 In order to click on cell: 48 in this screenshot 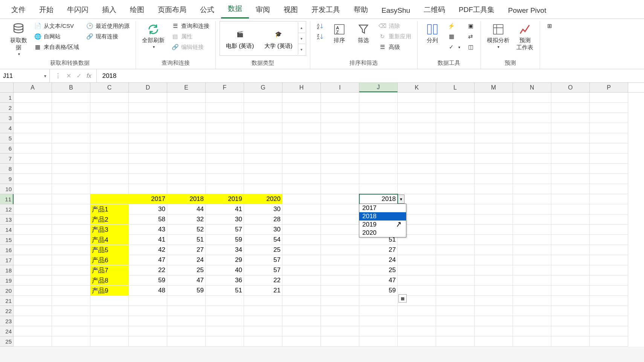, I will do `click(148, 291)`.